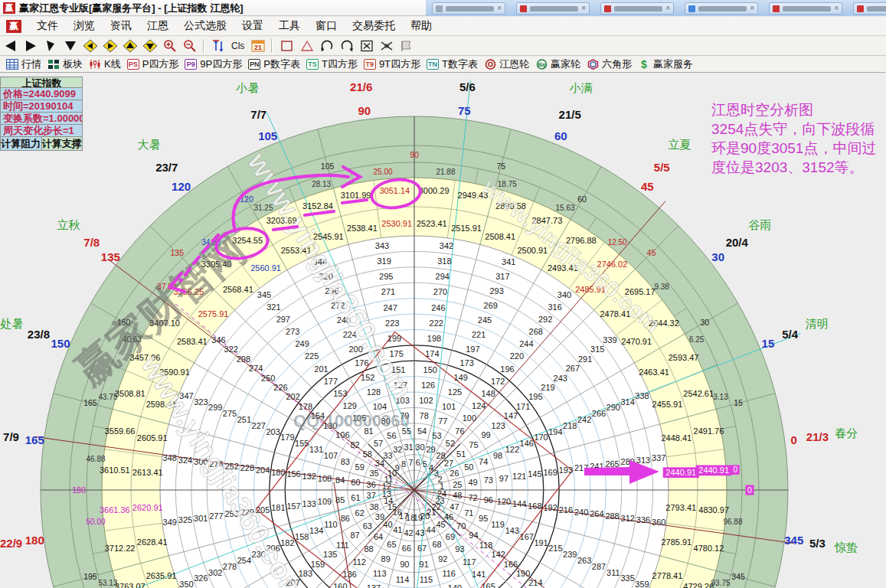  I want to click on svg-text: 5, so click(425, 464).